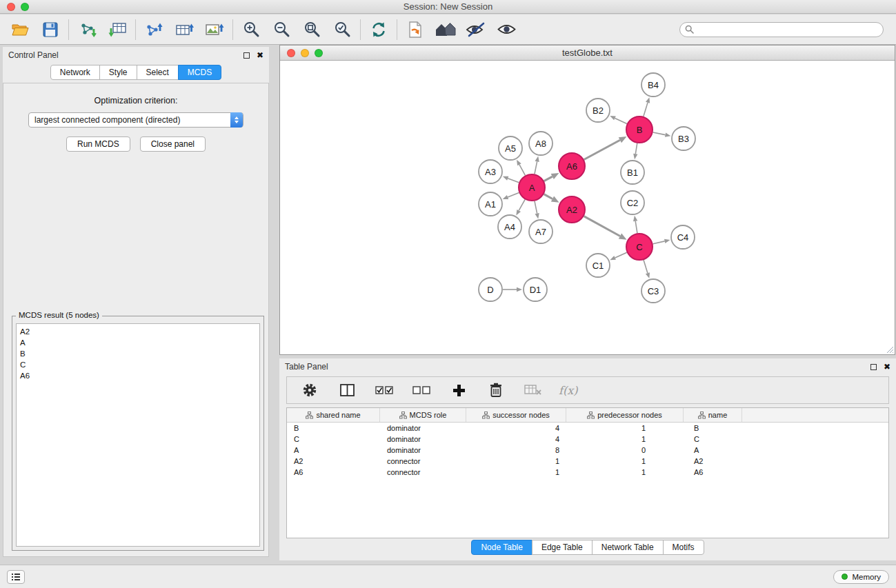 This screenshot has width=896, height=588. Describe the element at coordinates (659, 243) in the screenshot. I see `graph-edge-C-C4` at that location.